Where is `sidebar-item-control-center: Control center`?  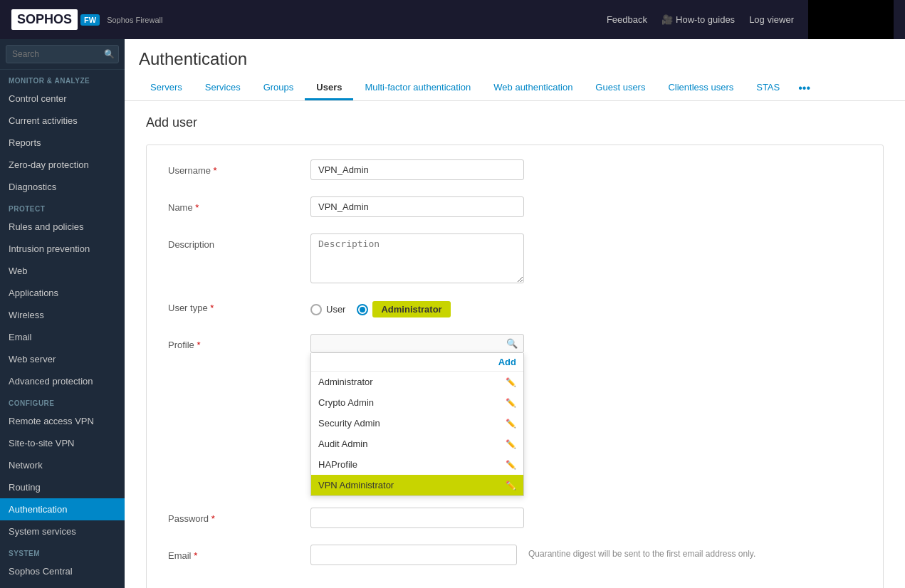
sidebar-item-control-center: Control center is located at coordinates (63, 98).